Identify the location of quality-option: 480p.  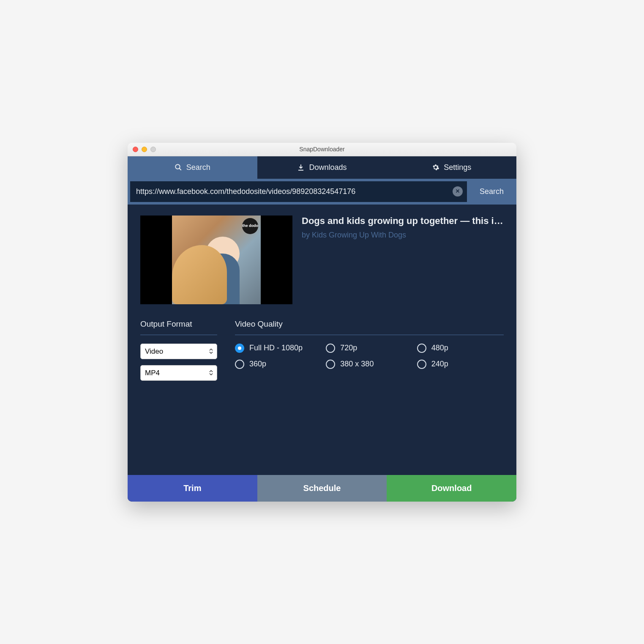
(461, 348).